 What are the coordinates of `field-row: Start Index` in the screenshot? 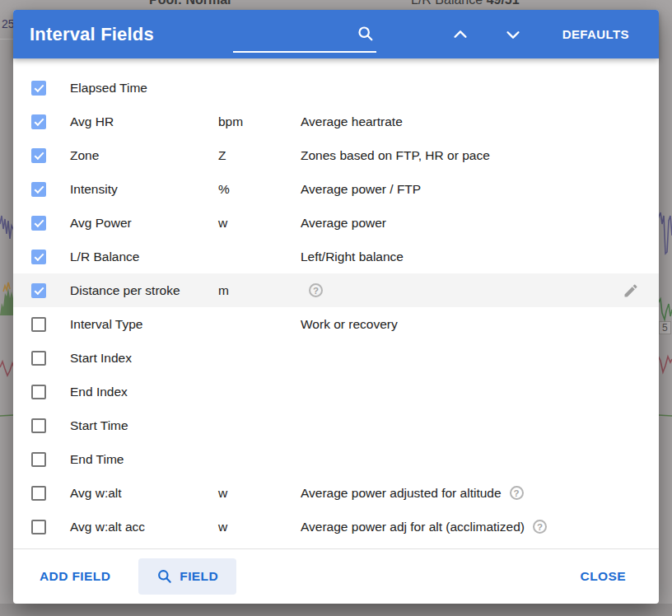 It's located at (336, 357).